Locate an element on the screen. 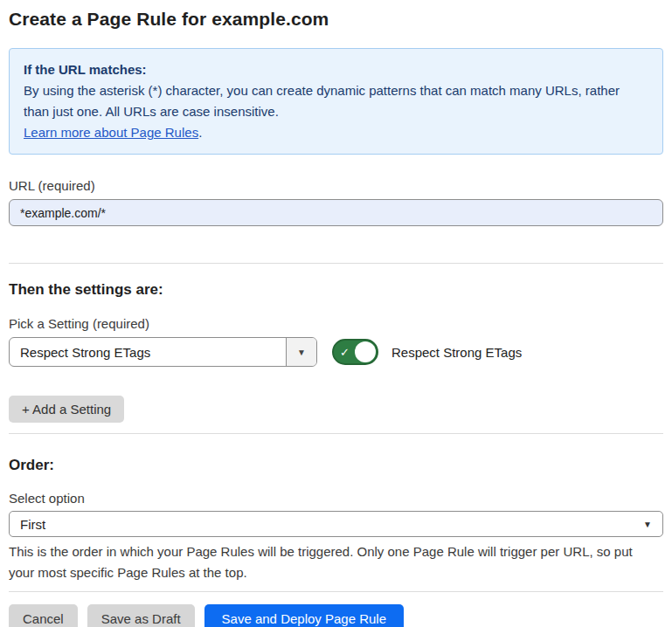 The height and width of the screenshot is (627, 672). order-select: First ▼ is located at coordinates (336, 524).